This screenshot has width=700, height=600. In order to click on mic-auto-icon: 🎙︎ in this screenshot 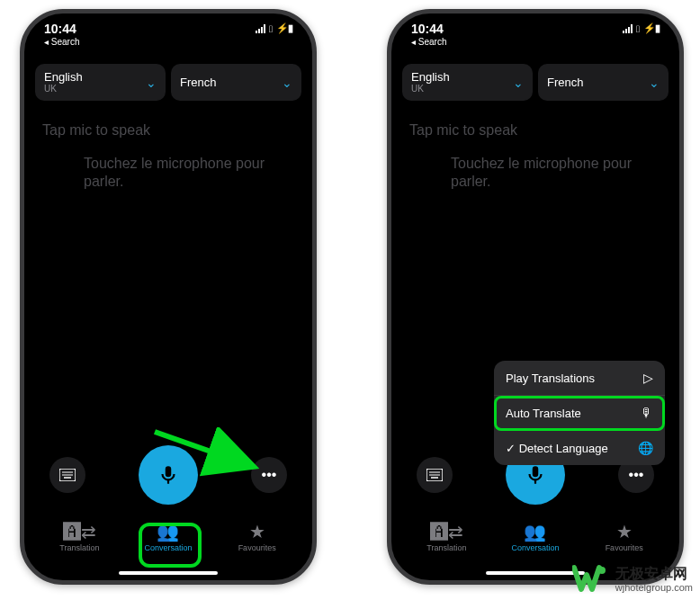, I will do `click(647, 413)`.